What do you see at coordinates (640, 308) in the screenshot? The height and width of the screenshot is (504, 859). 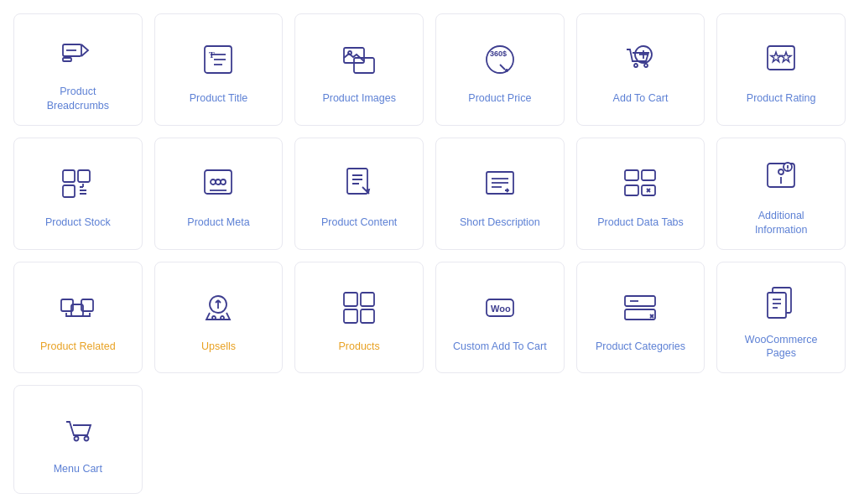 I see `product-categories-icon` at bounding box center [640, 308].